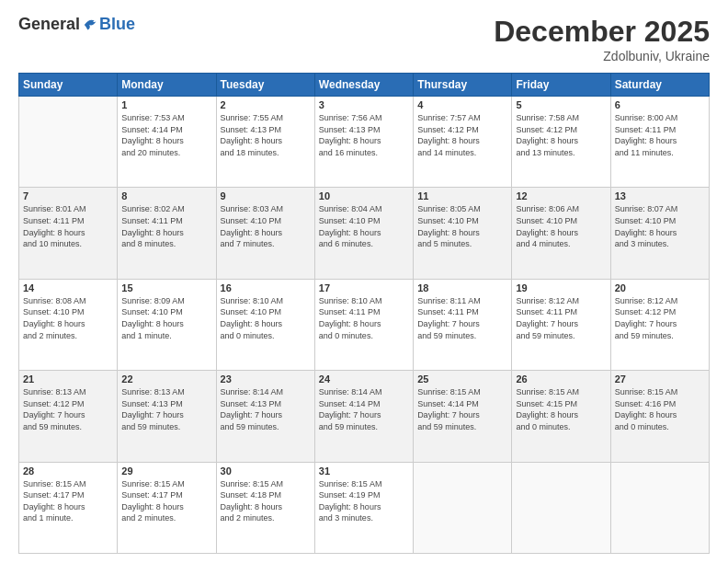  What do you see at coordinates (462, 409) in the screenshot?
I see `day-info: Sunrise: 8:15 AM Sunset: 4:14 PM Dayligh…` at bounding box center [462, 409].